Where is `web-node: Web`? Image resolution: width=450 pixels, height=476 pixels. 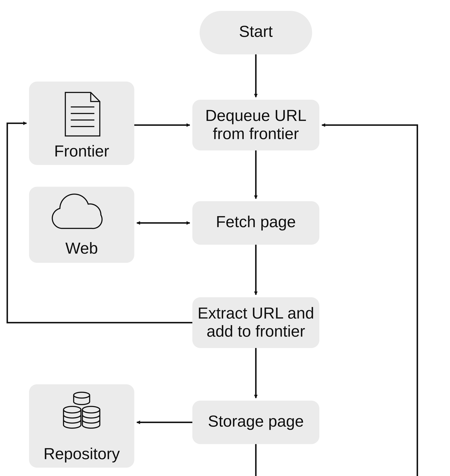 web-node: Web is located at coordinates (82, 225).